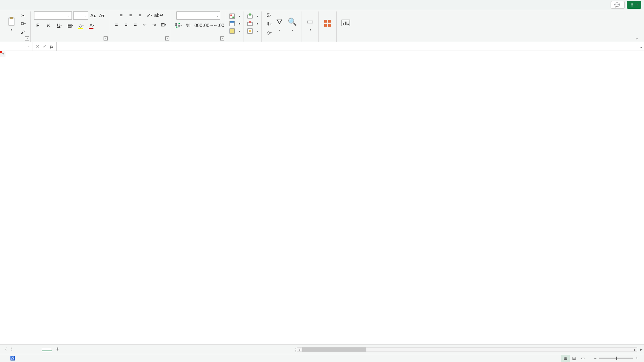  What do you see at coordinates (116, 25) in the screenshot?
I see `align-left-button: ≡` at bounding box center [116, 25].